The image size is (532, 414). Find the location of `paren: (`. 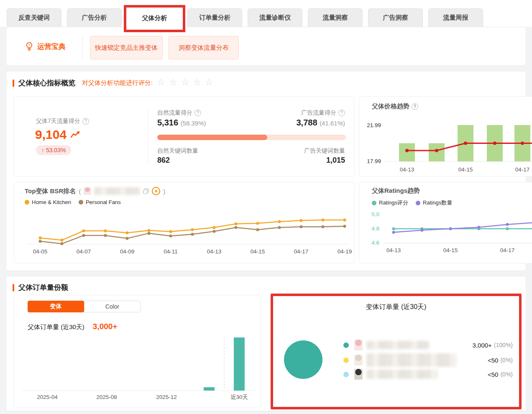

paren: ( is located at coordinates (79, 192).